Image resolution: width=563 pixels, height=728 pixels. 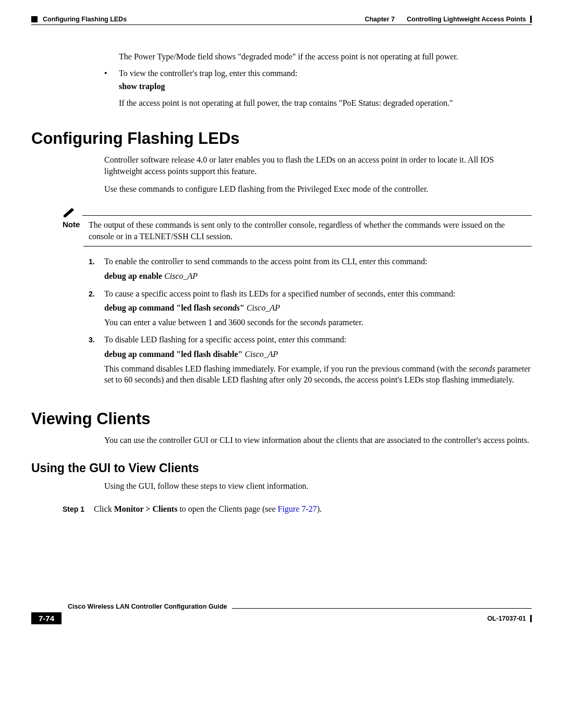 What do you see at coordinates (310, 270) in the screenshot?
I see `list-item-1: 1. To enable the controller to send comm…` at bounding box center [310, 270].